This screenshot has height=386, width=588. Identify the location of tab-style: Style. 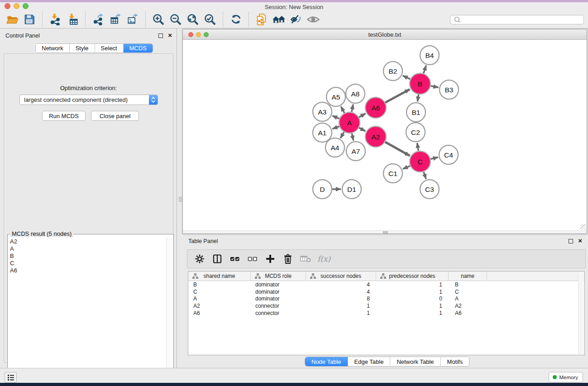
(82, 48).